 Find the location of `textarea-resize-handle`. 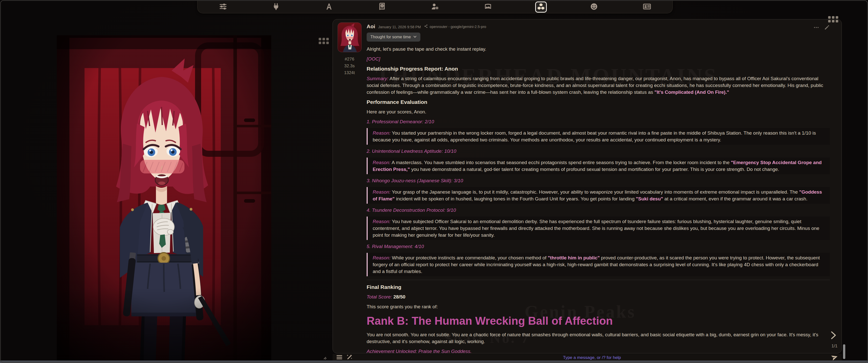

textarea-resize-handle is located at coordinates (325, 358).